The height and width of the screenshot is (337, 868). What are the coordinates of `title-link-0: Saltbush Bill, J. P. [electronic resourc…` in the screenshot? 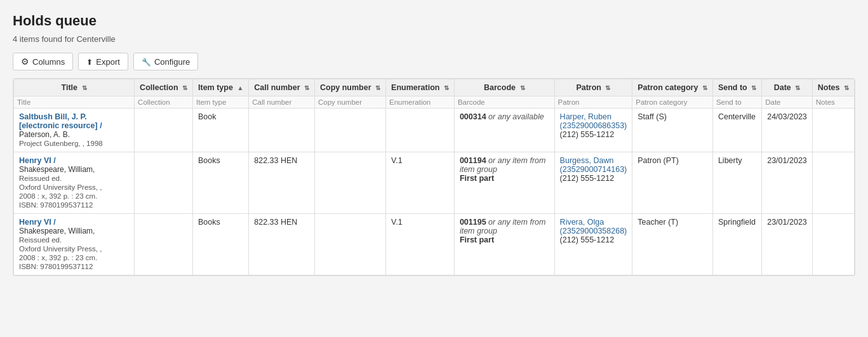 It's located at (61, 121).